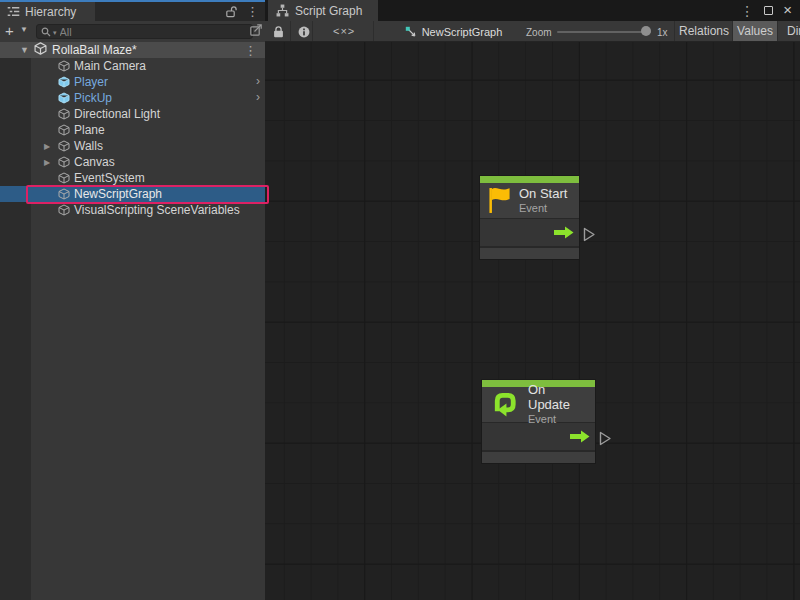 This screenshot has width=800, height=600. I want to click on add-object-button: +, so click(10, 30).